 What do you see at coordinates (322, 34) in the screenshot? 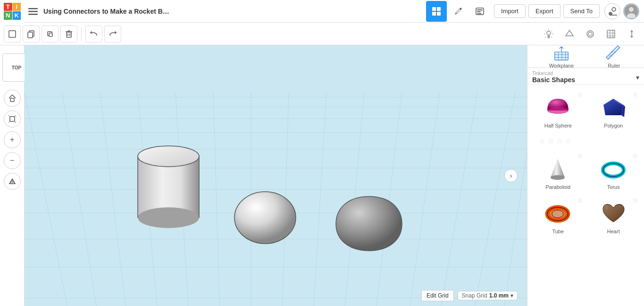
I see `toolbar` at bounding box center [322, 34].